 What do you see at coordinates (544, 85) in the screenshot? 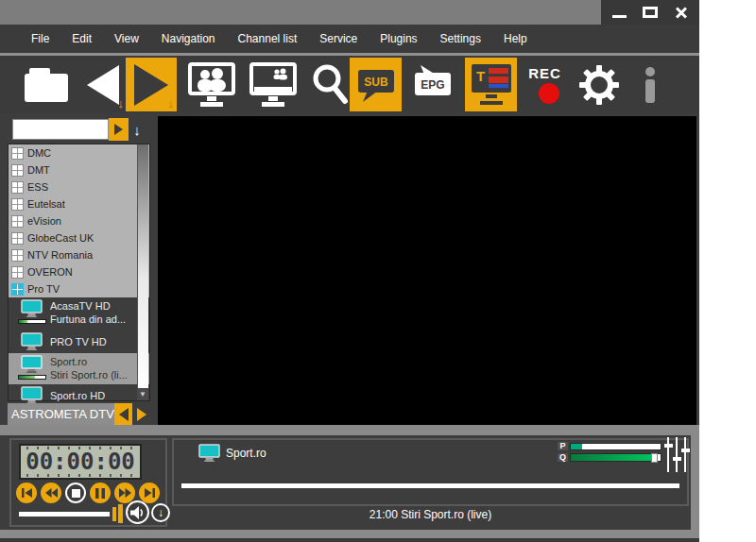
I see `record-button: REC` at bounding box center [544, 85].